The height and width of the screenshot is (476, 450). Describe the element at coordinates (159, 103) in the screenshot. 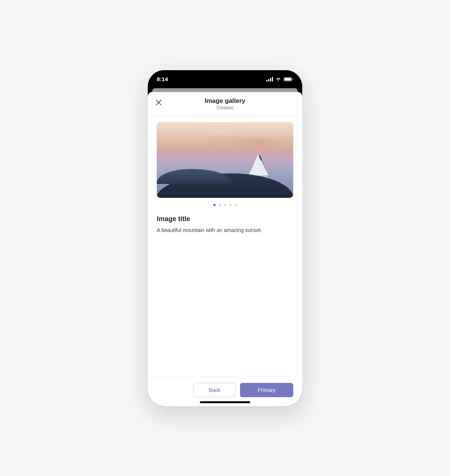

I see `close-button` at that location.